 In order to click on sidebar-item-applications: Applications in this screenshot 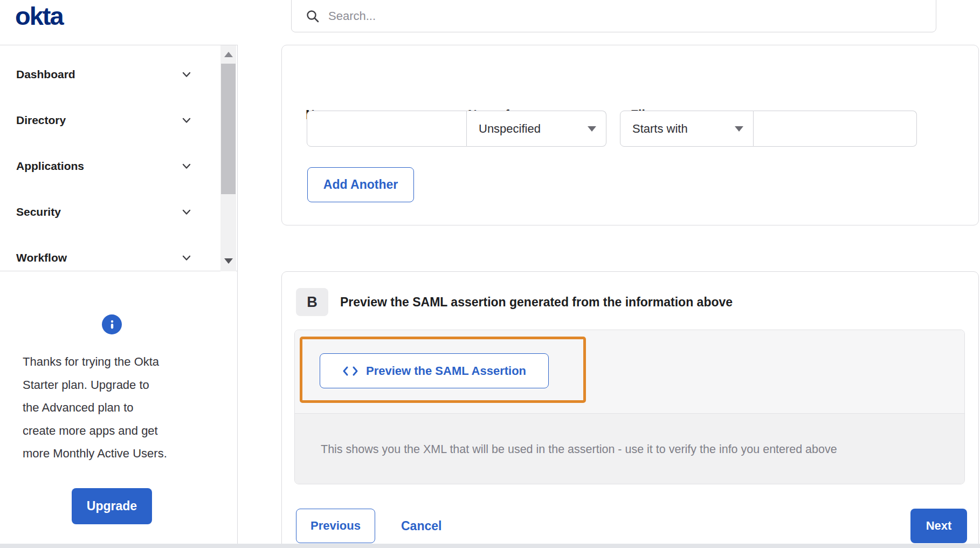, I will do `click(119, 166)`.